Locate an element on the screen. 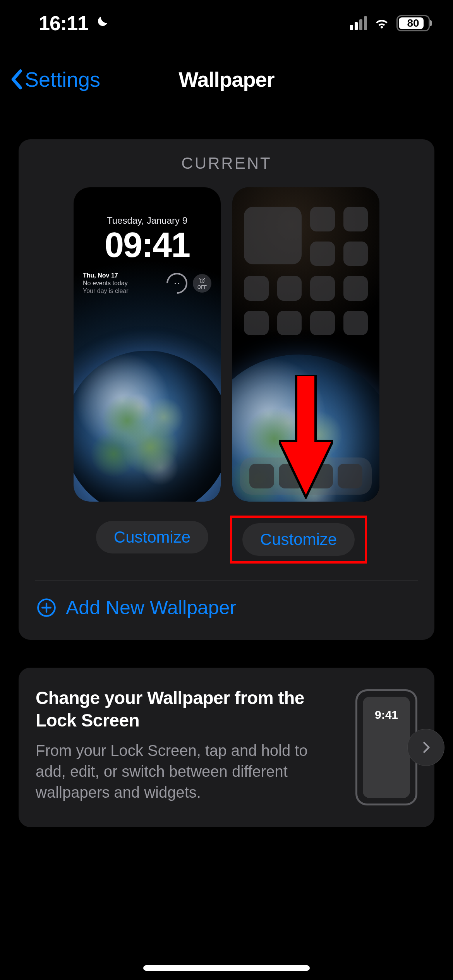  current-section-label: CURRENT is located at coordinates (226, 163).